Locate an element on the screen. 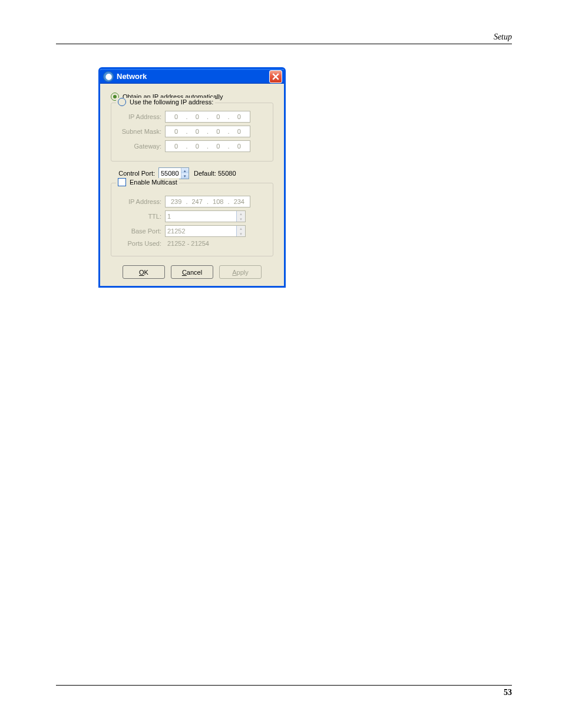  radio-use-following: Use the following IP address: is located at coordinates (166, 102).